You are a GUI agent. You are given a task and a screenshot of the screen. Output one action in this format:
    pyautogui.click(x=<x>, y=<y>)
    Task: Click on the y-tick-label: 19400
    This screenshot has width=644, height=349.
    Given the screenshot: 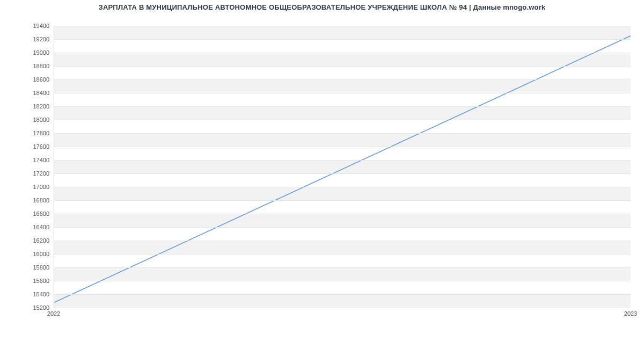 What is the action you would take?
    pyautogui.click(x=28, y=26)
    